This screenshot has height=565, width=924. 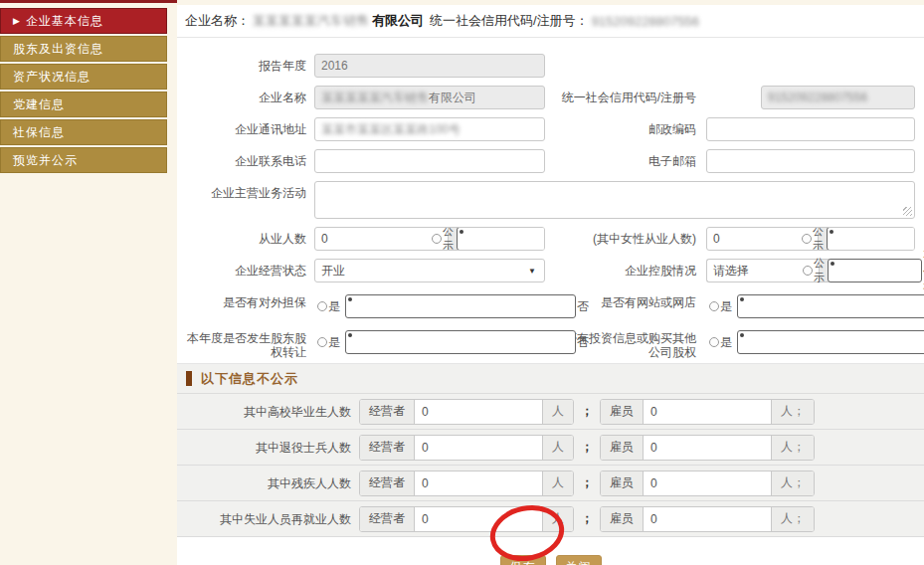 What do you see at coordinates (837, 97) in the screenshot?
I see `credit-code-input: 915209228807556` at bounding box center [837, 97].